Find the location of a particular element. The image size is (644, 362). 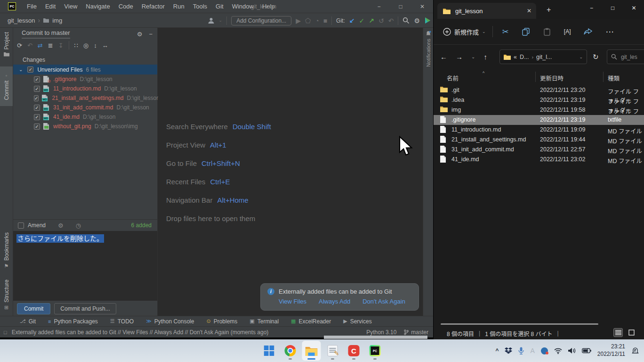

amend-checkbox: ✓ is located at coordinates (21, 225).